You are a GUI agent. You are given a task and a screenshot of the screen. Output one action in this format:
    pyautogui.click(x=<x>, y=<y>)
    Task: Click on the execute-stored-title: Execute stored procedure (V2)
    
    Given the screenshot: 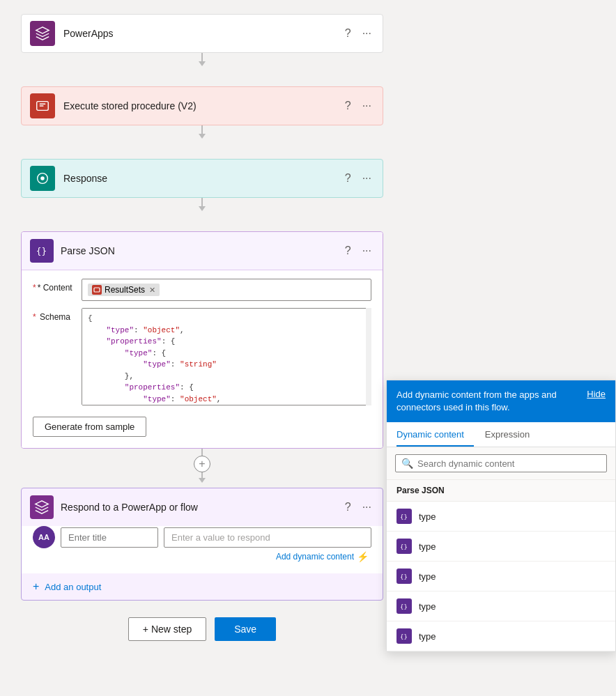 What is the action you would take?
    pyautogui.click(x=203, y=106)
    